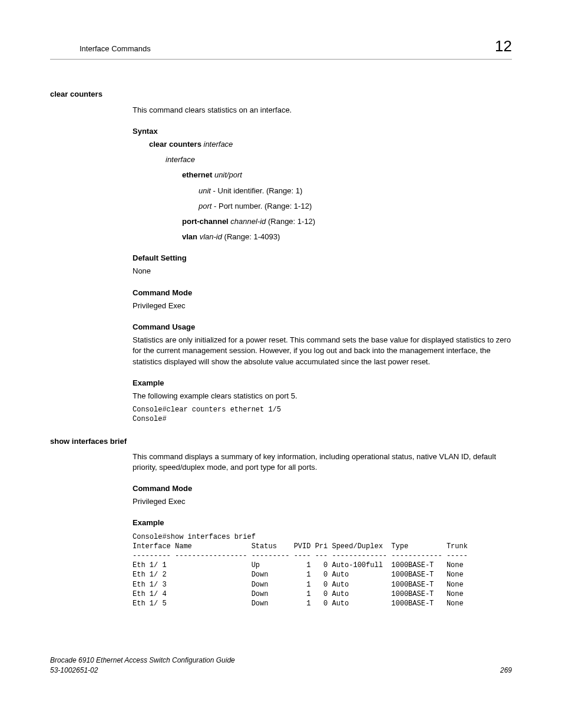 Image resolution: width=562 pixels, height=728 pixels. What do you see at coordinates (347, 222) in the screenshot?
I see `syntax-portchannel: port-channel channel-id (Range: 1-12)` at bounding box center [347, 222].